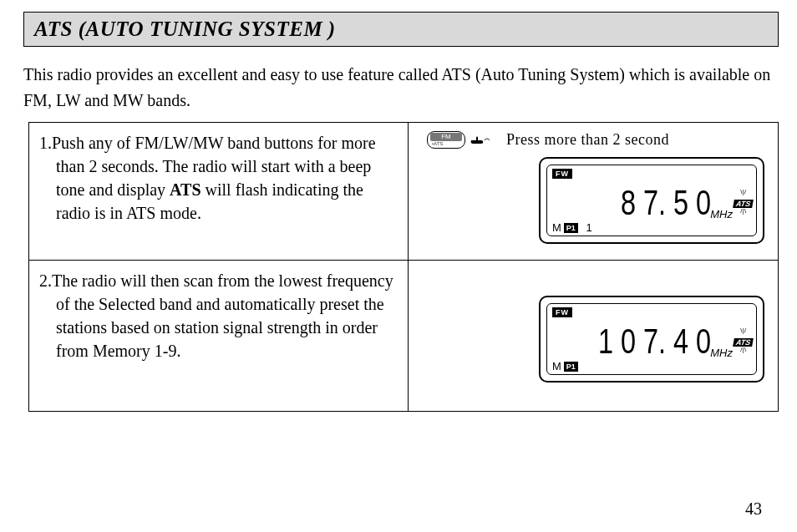  What do you see at coordinates (480, 140) in the screenshot?
I see `pointing-hand-icon` at bounding box center [480, 140].